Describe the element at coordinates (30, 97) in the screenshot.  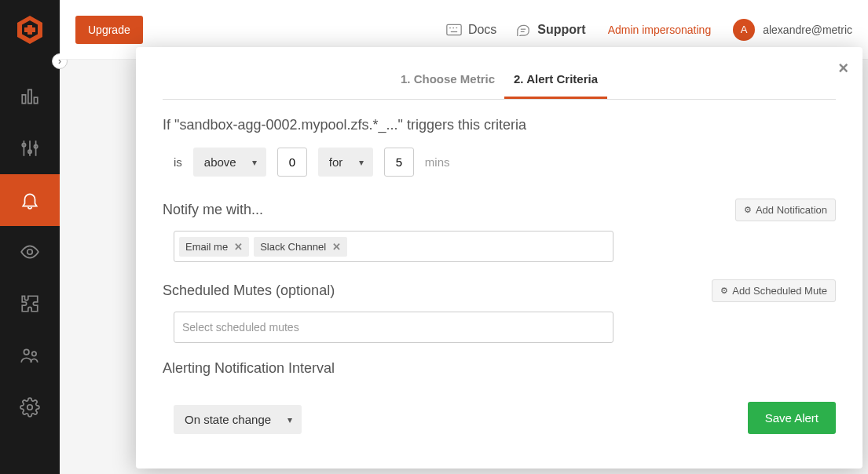
I see `bar-chart-icon` at that location.